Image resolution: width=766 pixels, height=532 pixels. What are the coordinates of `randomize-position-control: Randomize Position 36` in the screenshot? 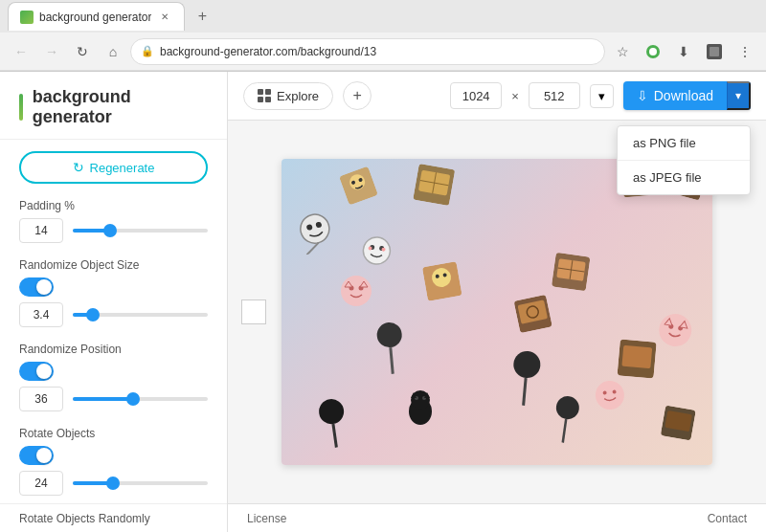 It's located at (113, 377).